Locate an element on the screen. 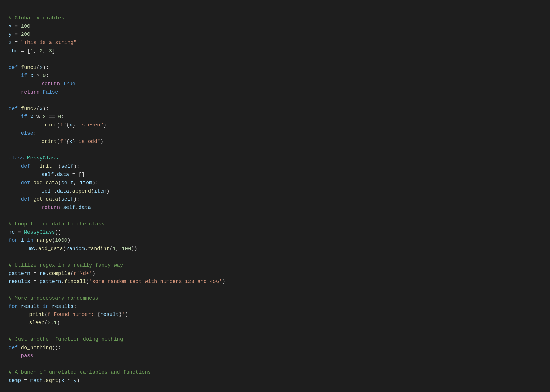 The width and height of the screenshot is (550, 392). line-35: pass is located at coordinates (21, 356).